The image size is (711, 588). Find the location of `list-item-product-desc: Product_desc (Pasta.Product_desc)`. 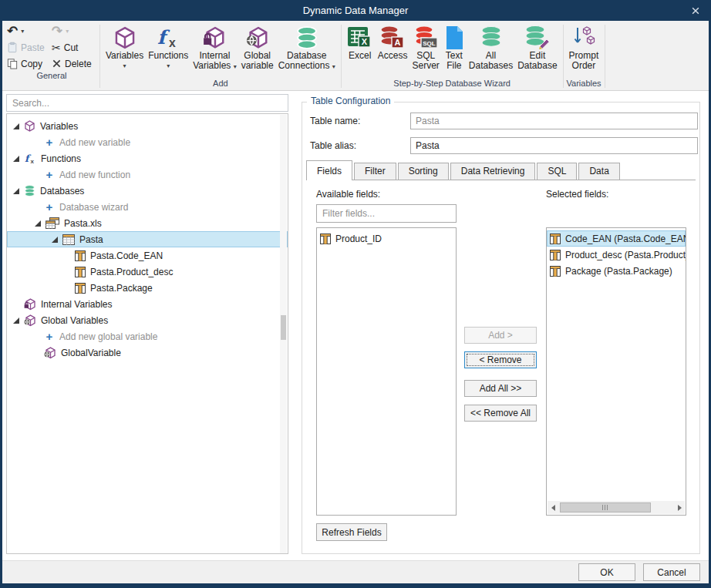

list-item-product-desc: Product_desc (Pasta.Product_desc) is located at coordinates (616, 254).